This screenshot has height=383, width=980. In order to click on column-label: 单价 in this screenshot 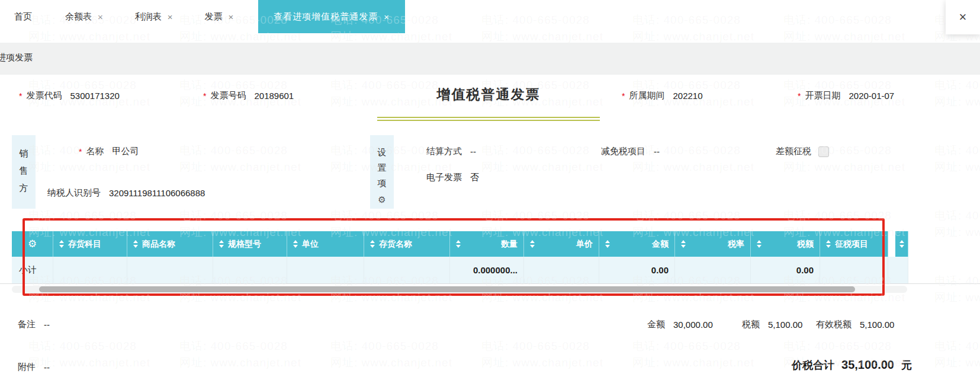, I will do `click(584, 244)`.